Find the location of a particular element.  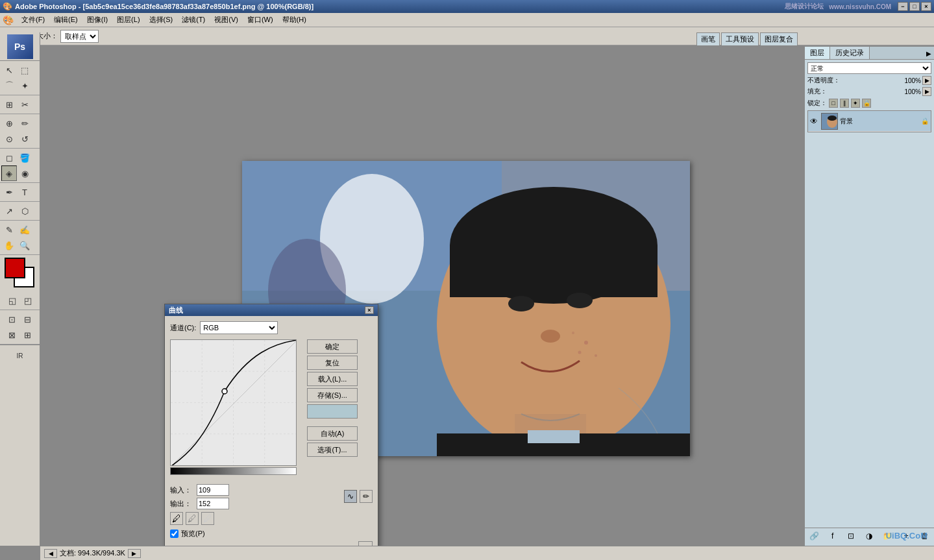

tool-clone: ⊙ is located at coordinates (9, 139).